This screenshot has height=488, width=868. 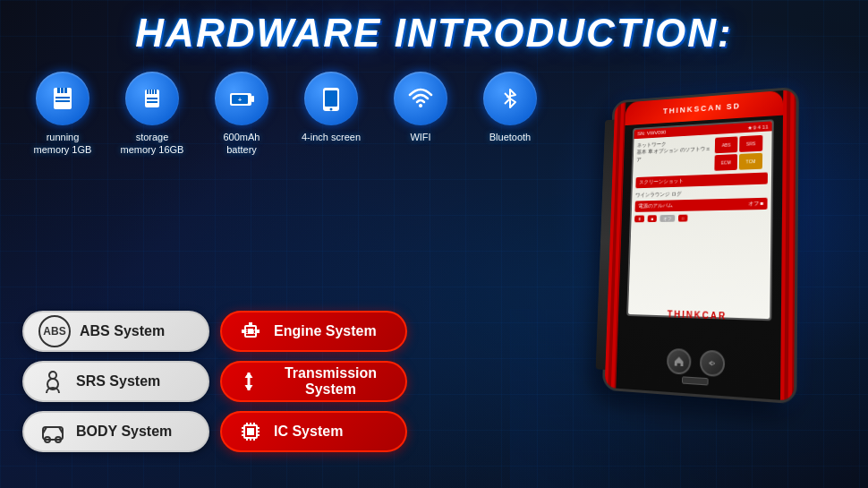 What do you see at coordinates (421, 107) in the screenshot?
I see `feature-wifi: WIFI` at bounding box center [421, 107].